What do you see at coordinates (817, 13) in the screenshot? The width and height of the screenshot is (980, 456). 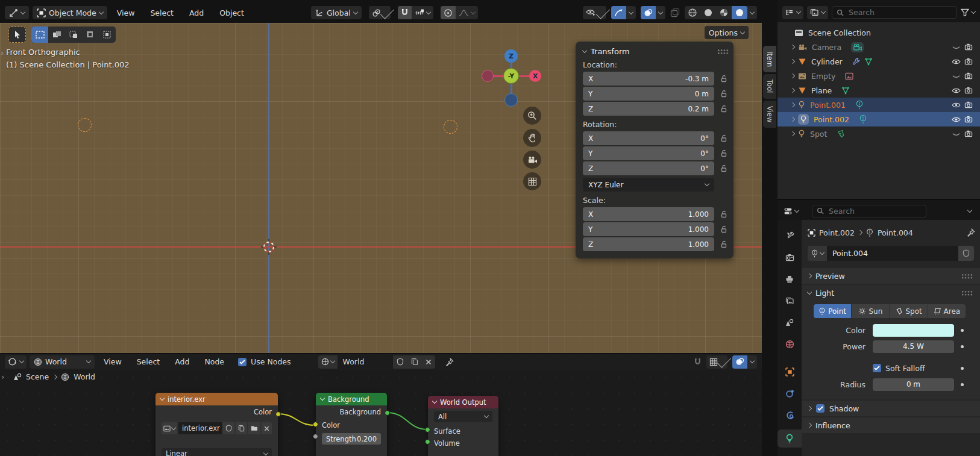 I see `outliner-display-mode-button` at bounding box center [817, 13].